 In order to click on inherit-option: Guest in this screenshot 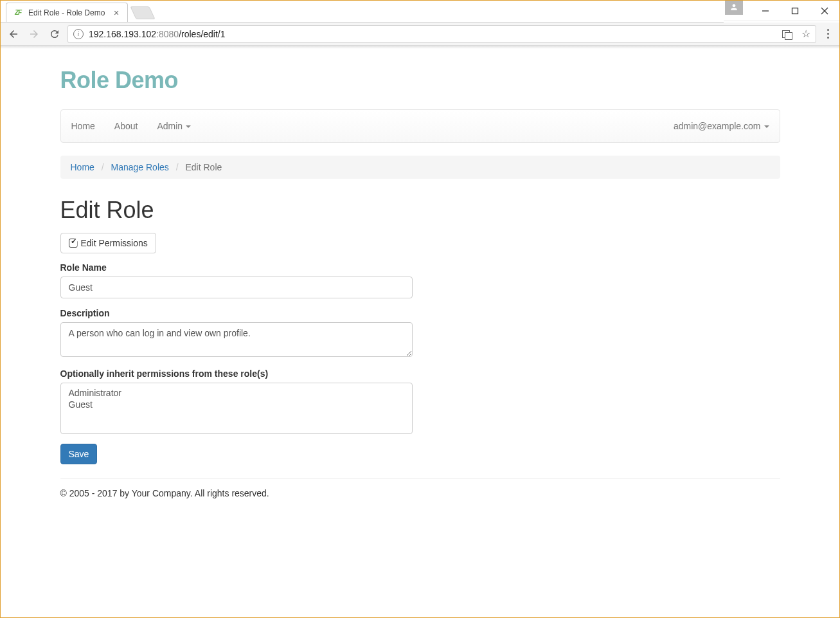, I will do `click(237, 404)`.